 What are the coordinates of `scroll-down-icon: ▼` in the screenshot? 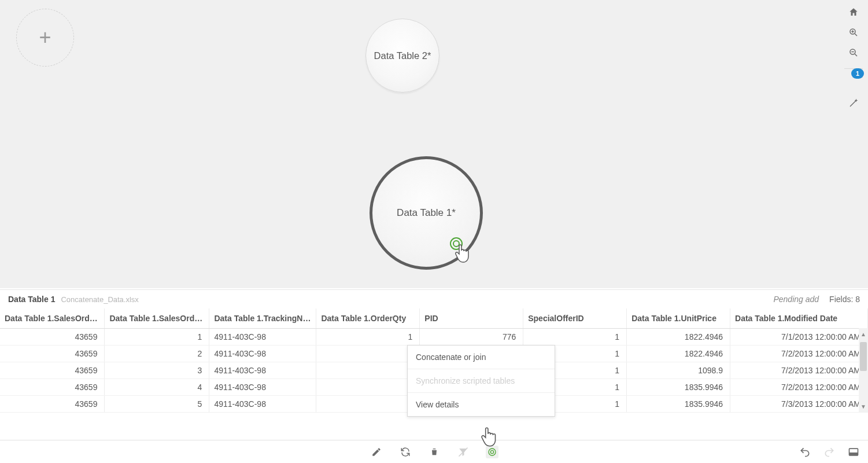 It's located at (863, 406).